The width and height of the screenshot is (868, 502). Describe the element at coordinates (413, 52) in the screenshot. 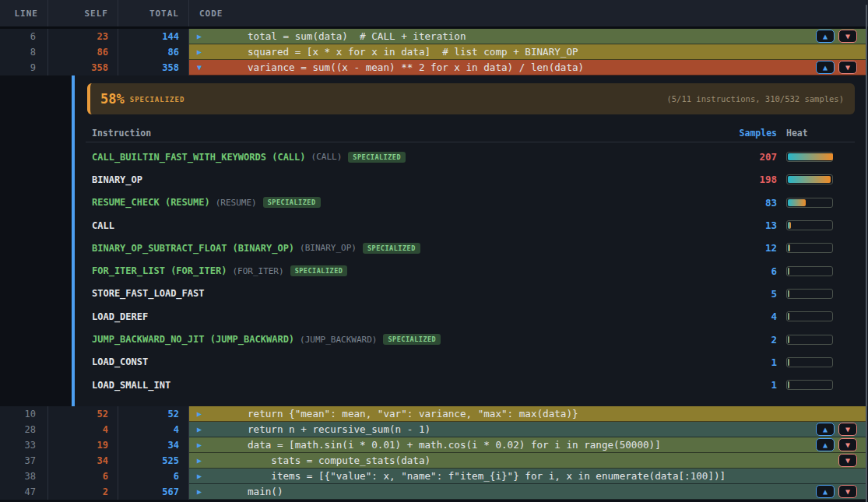

I see `code-text: squared = [x * x for x in data] # list c…` at that location.